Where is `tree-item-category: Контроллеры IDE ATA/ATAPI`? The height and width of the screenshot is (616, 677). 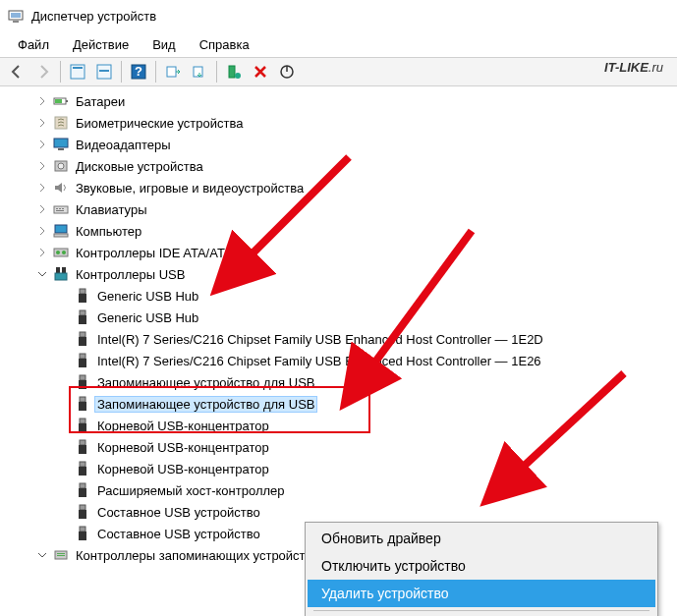 tree-item-category: Контроллеры IDE ATA/ATAPI is located at coordinates (342, 252).